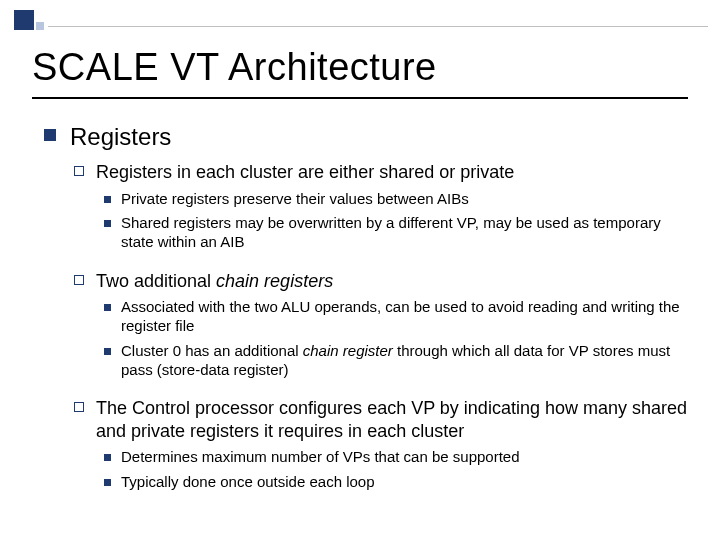 This screenshot has width=720, height=540. I want to click on bullet-text: Determines maximum number of VPs that ca…, so click(320, 458).